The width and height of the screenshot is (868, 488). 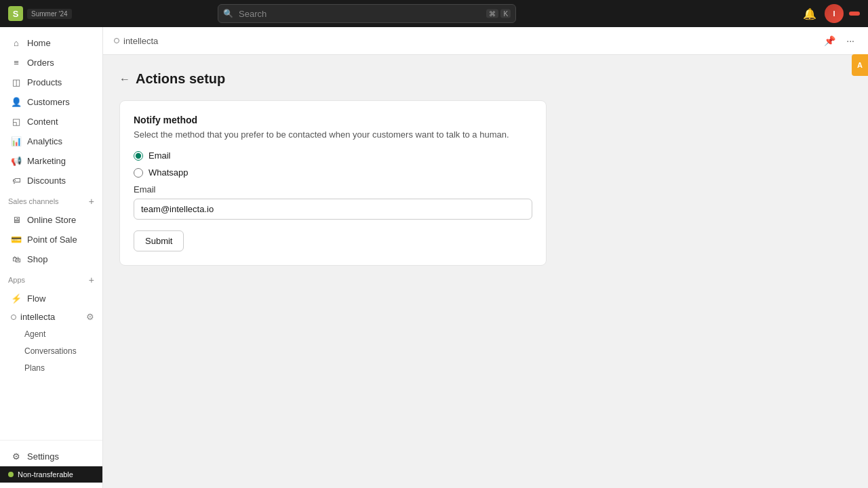 What do you see at coordinates (180, 79) in the screenshot?
I see `page-title: Actions setup` at bounding box center [180, 79].